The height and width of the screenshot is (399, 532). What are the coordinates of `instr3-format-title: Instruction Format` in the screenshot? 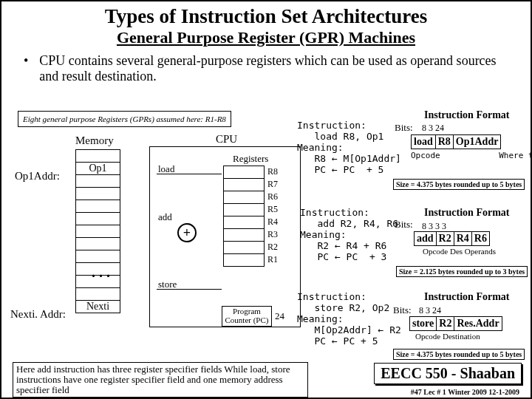 It's located at (467, 297).